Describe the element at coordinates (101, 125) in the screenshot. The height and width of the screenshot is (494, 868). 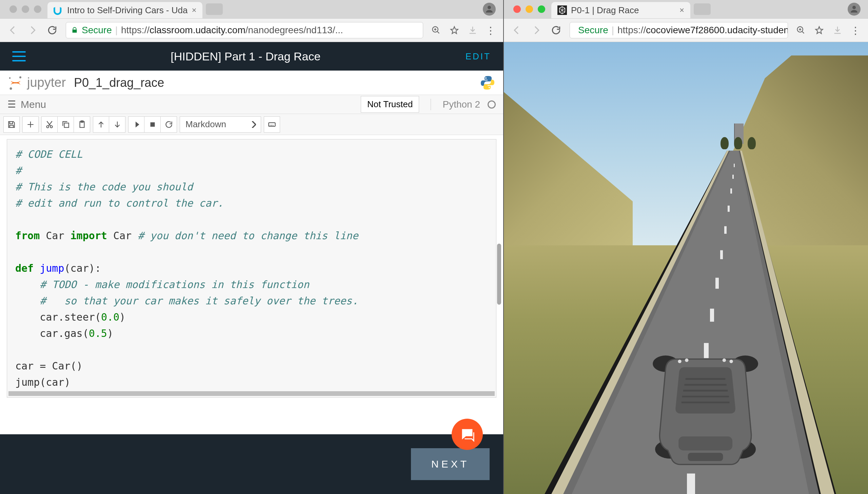
I see `move-up-button` at that location.